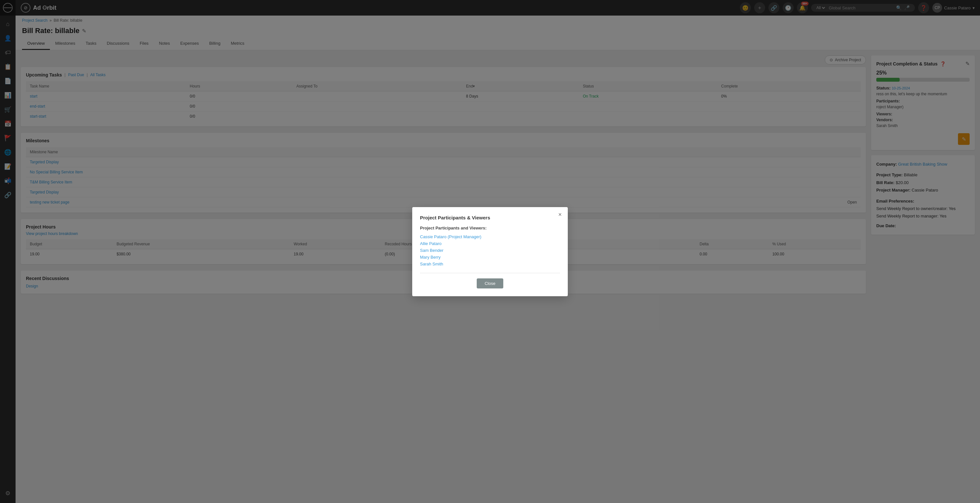 The height and width of the screenshot is (503, 980). What do you see at coordinates (490, 283) in the screenshot?
I see `modal-close-button: Close` at bounding box center [490, 283].